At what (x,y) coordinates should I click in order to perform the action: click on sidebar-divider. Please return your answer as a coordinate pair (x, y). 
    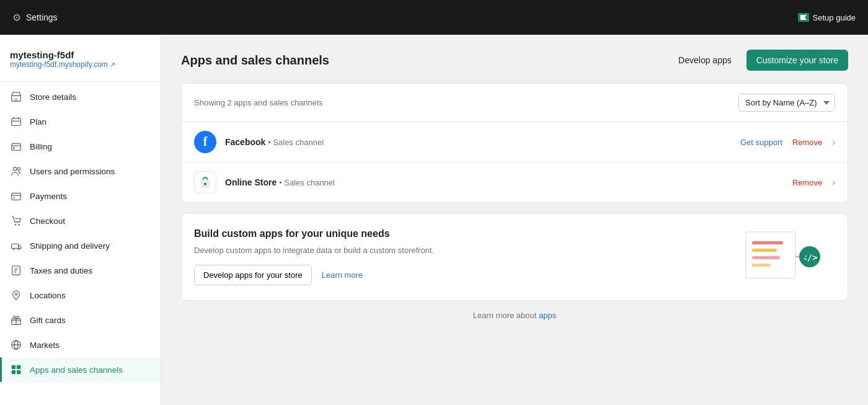
    Looking at the image, I should click on (81, 82).